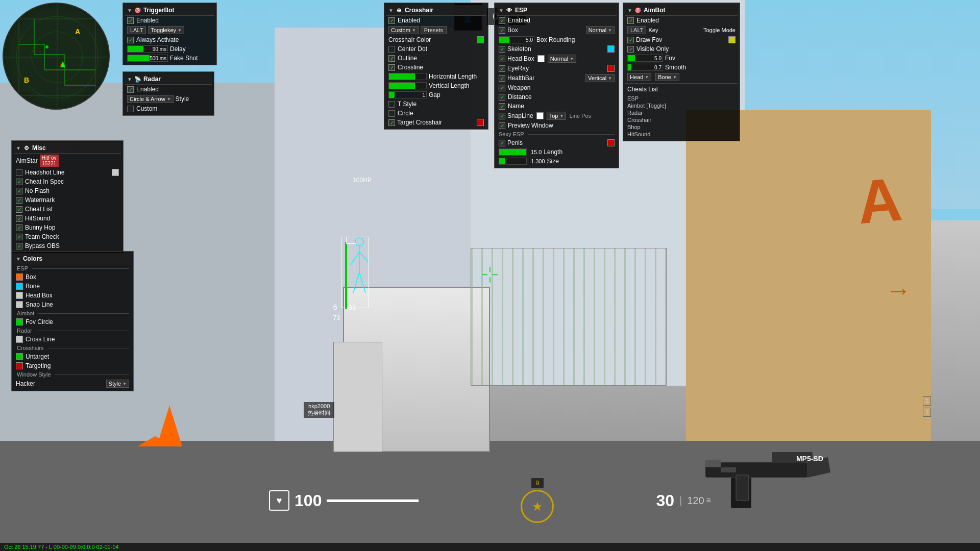 This screenshot has width=980, height=551. What do you see at coordinates (19, 218) in the screenshot?
I see `hitsound-cb` at bounding box center [19, 218].